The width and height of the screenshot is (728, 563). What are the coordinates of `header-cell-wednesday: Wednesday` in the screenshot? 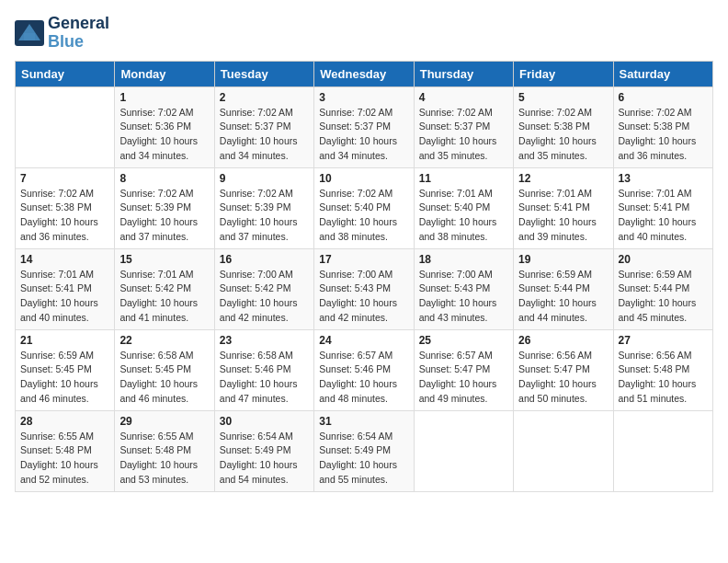 It's located at (364, 74).